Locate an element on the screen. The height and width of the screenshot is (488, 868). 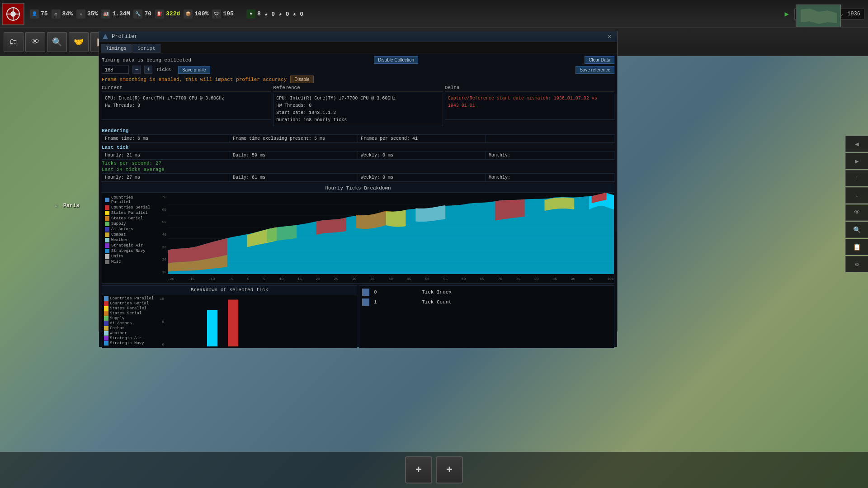
save-reference-button: Save reference is located at coordinates (595, 70).